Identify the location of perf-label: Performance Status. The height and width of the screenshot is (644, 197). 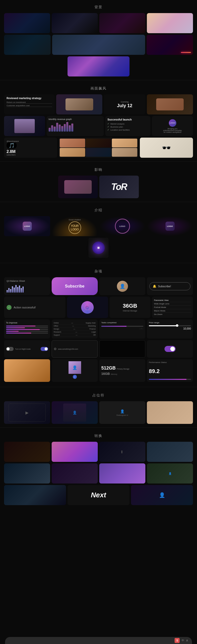
(170, 362).